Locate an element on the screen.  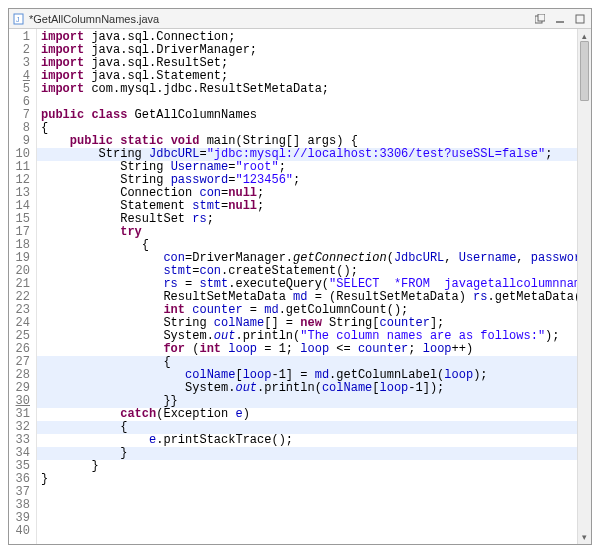
title-controls is located at coordinates (560, 19).